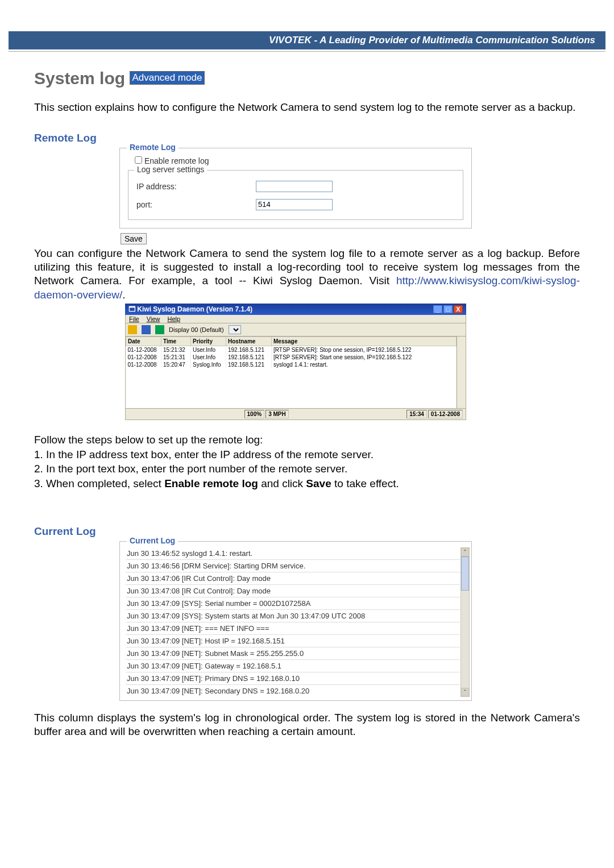  What do you see at coordinates (293, 616) in the screenshot?
I see `log-line: Jun 30 13:47:09 [SYS]: System starts at …` at bounding box center [293, 616].